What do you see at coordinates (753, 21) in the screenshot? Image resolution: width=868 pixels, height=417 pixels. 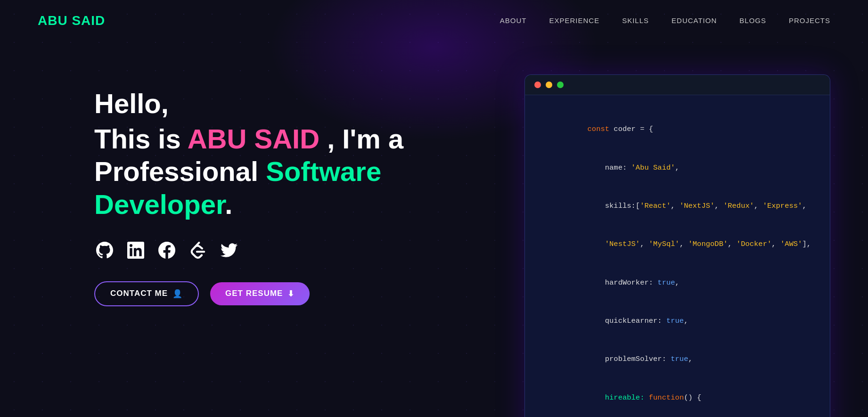 I see `nav-blogs: BLOGS` at bounding box center [753, 21].